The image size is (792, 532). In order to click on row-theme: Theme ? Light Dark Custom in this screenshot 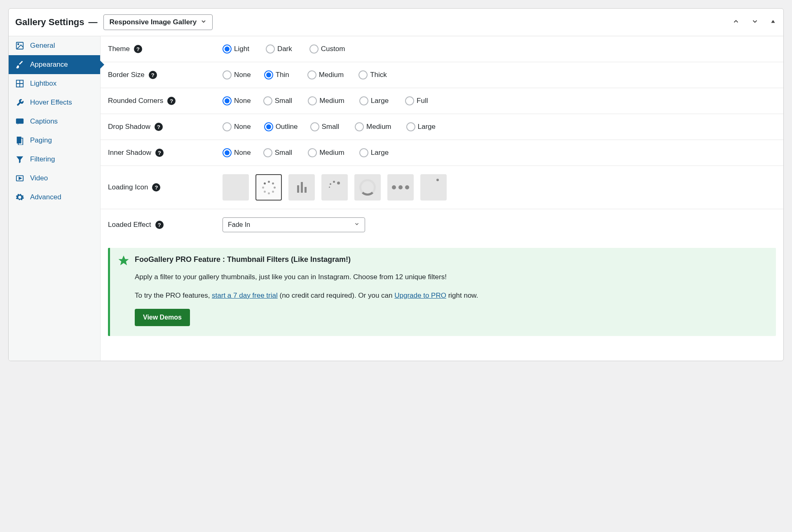, I will do `click(442, 49)`.